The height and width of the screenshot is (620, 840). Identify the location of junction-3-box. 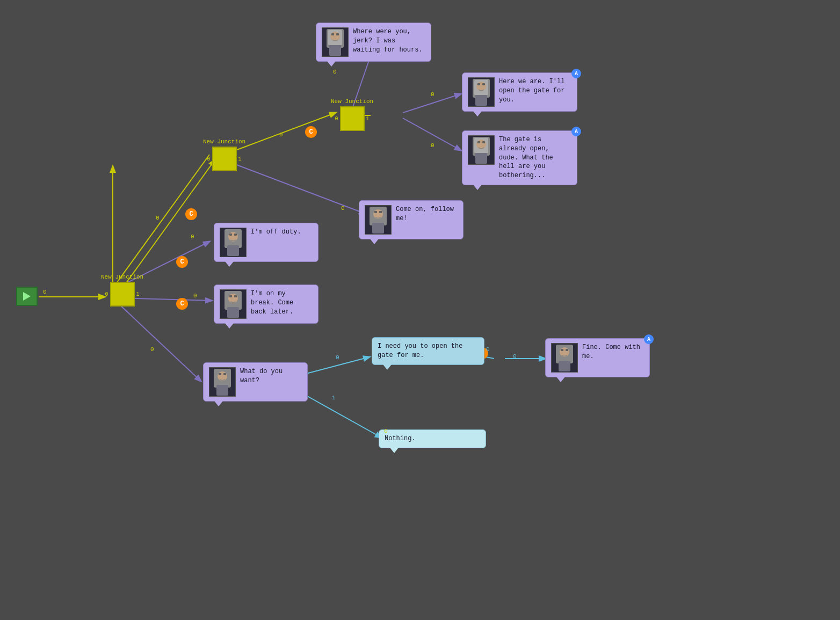
(352, 119).